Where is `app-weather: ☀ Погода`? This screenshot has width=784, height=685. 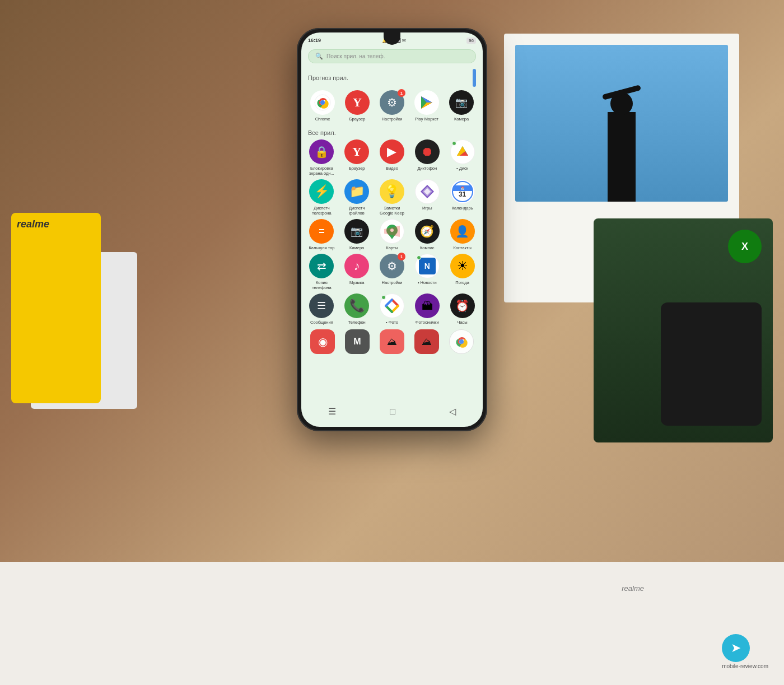
app-weather: ☀ Погода is located at coordinates (463, 272).